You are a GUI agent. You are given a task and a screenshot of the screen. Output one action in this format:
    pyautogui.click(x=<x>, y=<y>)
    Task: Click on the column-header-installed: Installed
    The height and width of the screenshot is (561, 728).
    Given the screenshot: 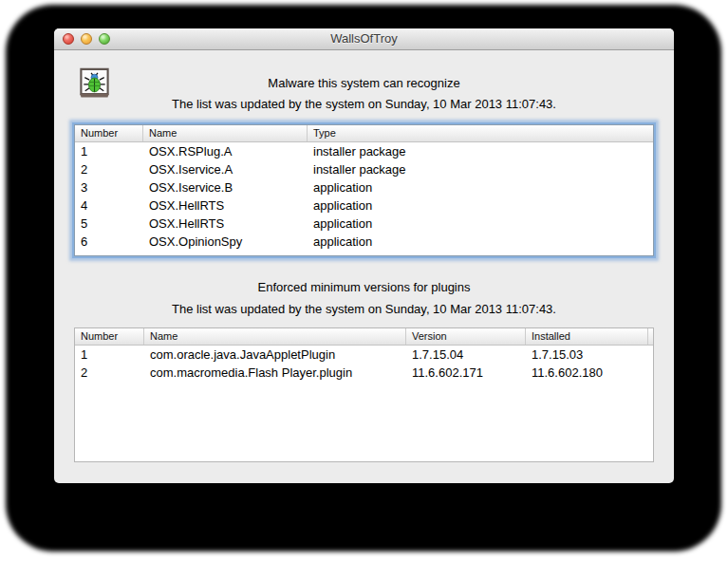 What is the action you would take?
    pyautogui.click(x=587, y=336)
    